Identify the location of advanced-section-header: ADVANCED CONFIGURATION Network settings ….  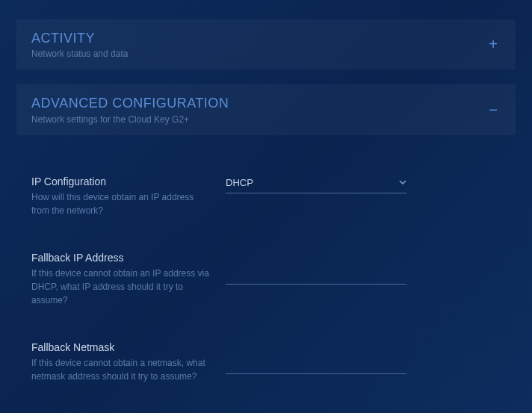
(266, 109).